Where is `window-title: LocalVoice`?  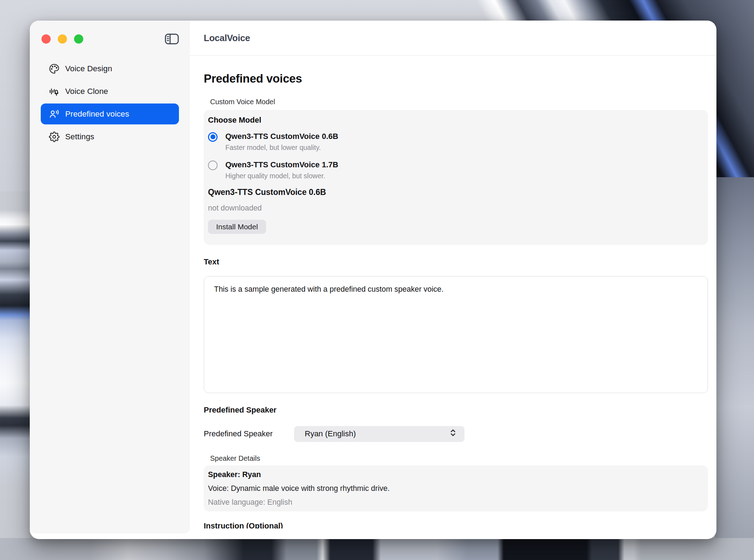
window-title: LocalVoice is located at coordinates (227, 38).